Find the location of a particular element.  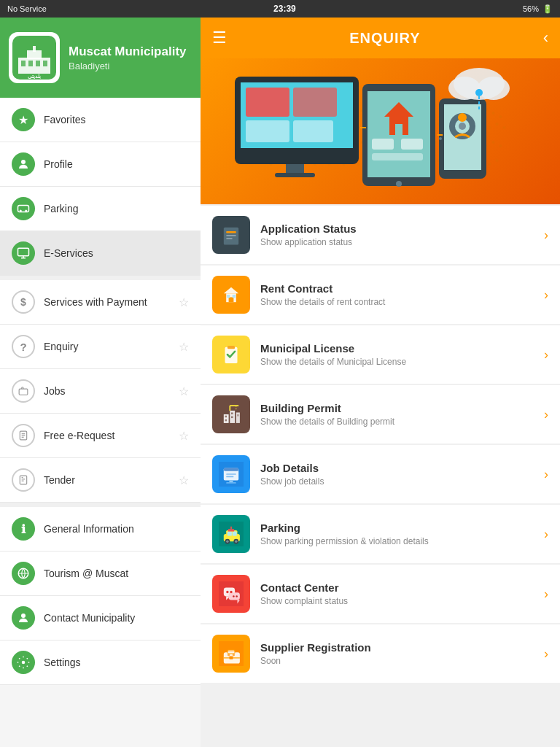

general-info-icon: ℹ is located at coordinates (23, 529).